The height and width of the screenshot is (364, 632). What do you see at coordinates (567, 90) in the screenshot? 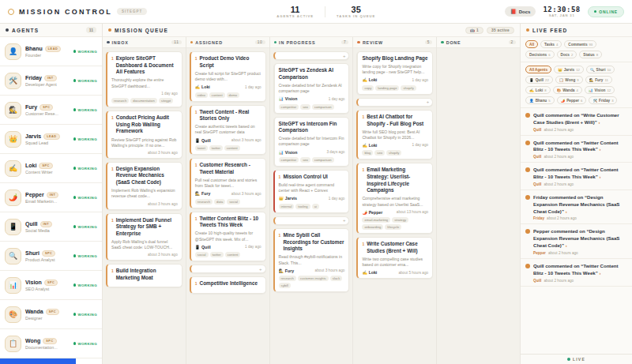
I see `filter-chip: 🎨 Wanda 4` at bounding box center [567, 90].